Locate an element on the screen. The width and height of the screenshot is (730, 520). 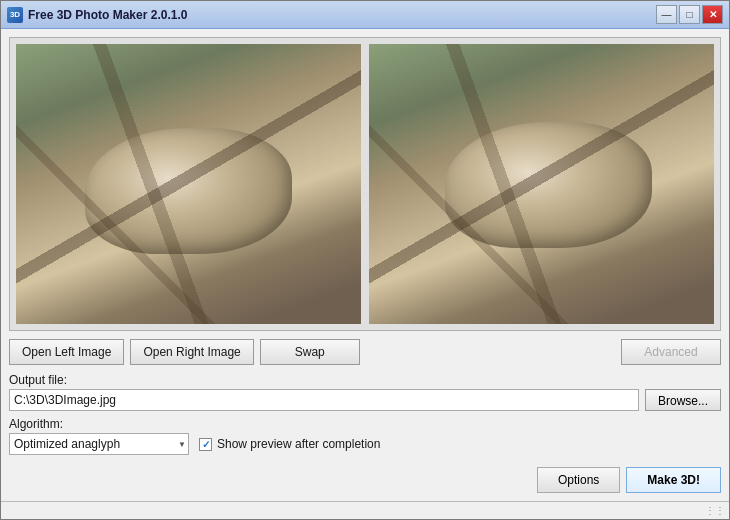
title-bar: 3D Free 3D Photo Maker 2.0.1.0 — □ ✕ is located at coordinates (365, 15).